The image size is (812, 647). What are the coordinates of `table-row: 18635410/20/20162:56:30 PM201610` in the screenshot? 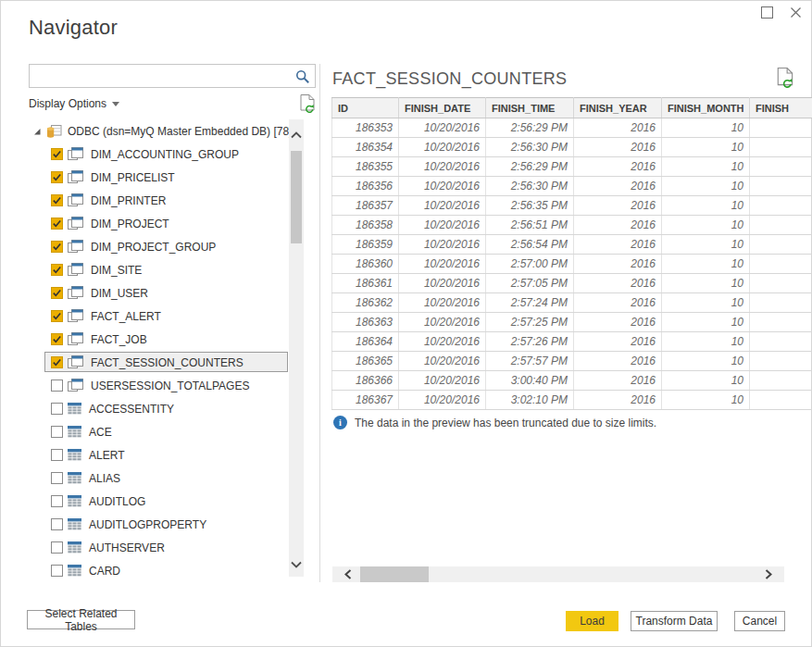 It's located at (572, 148).